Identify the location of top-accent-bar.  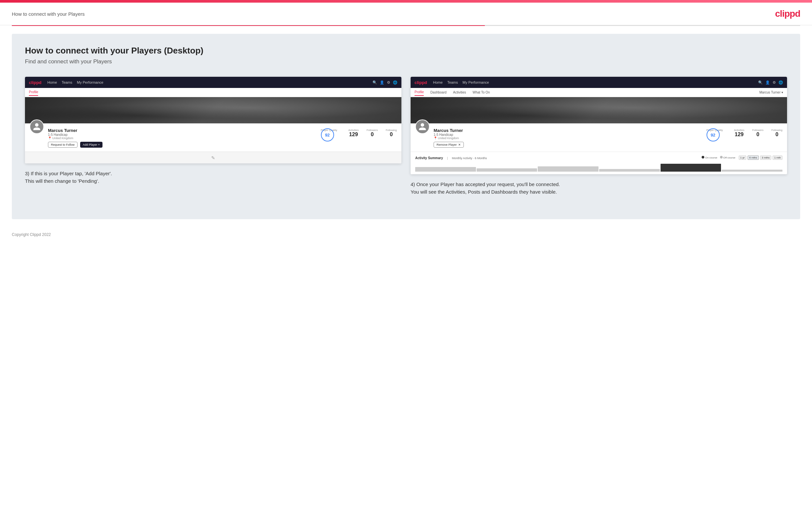
(406, 1).